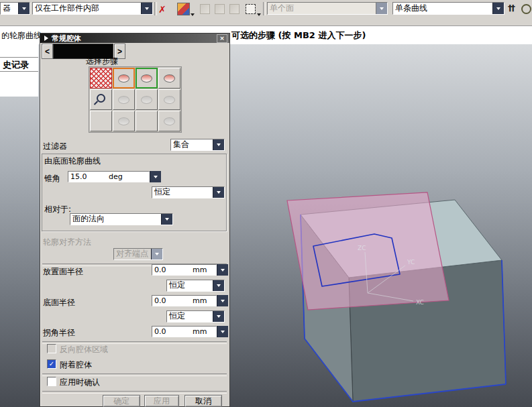 The height and width of the screenshot is (407, 532). I want to click on close-icon: ×, so click(222, 39).